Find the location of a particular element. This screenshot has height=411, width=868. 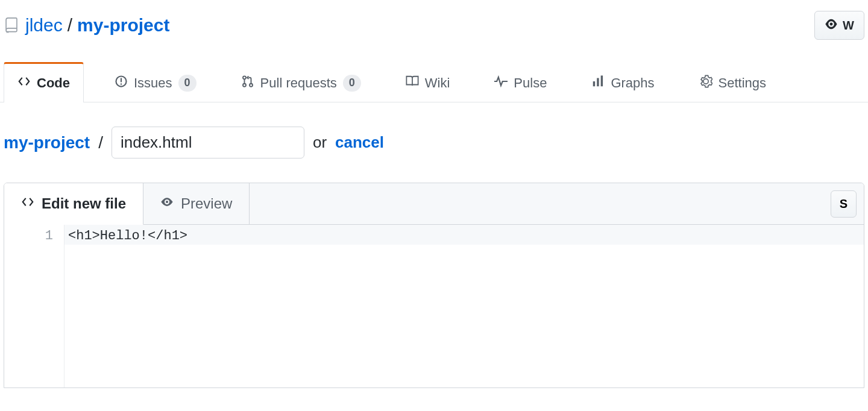

tab-pull-requests: Pull requests 0 is located at coordinates (301, 82).